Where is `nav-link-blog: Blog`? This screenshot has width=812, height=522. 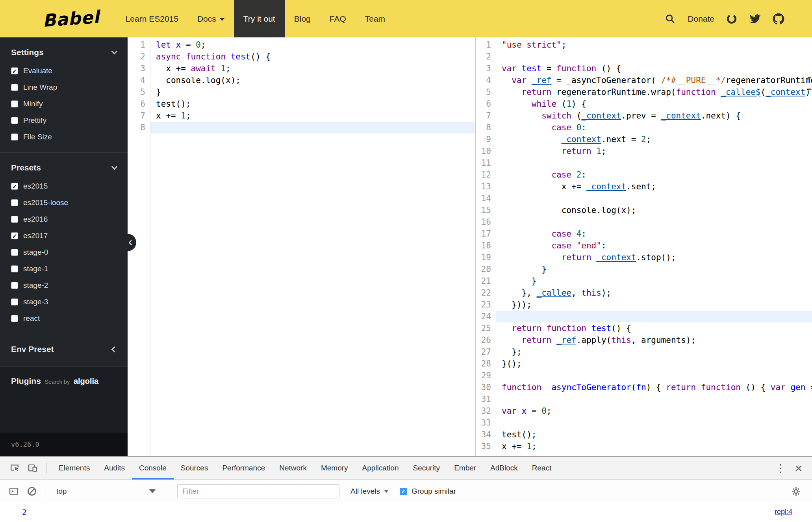 nav-link-blog: Blog is located at coordinates (302, 19).